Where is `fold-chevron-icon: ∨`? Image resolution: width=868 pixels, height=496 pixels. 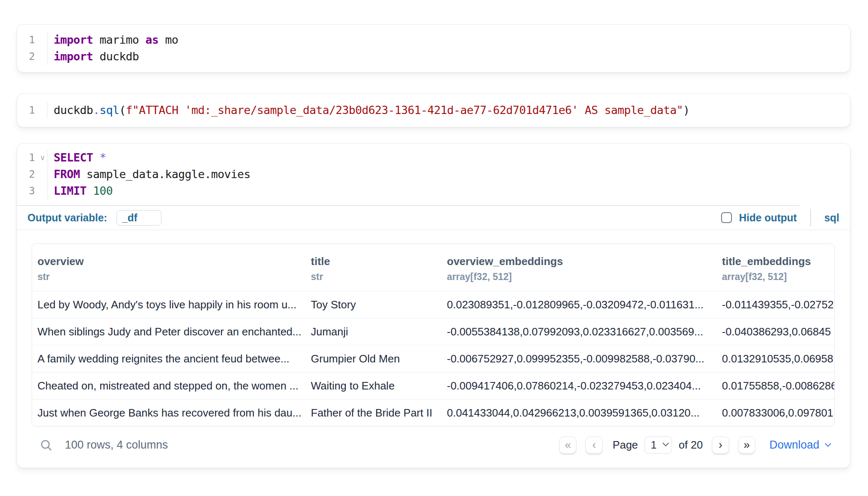
fold-chevron-icon: ∨ is located at coordinates (42, 158).